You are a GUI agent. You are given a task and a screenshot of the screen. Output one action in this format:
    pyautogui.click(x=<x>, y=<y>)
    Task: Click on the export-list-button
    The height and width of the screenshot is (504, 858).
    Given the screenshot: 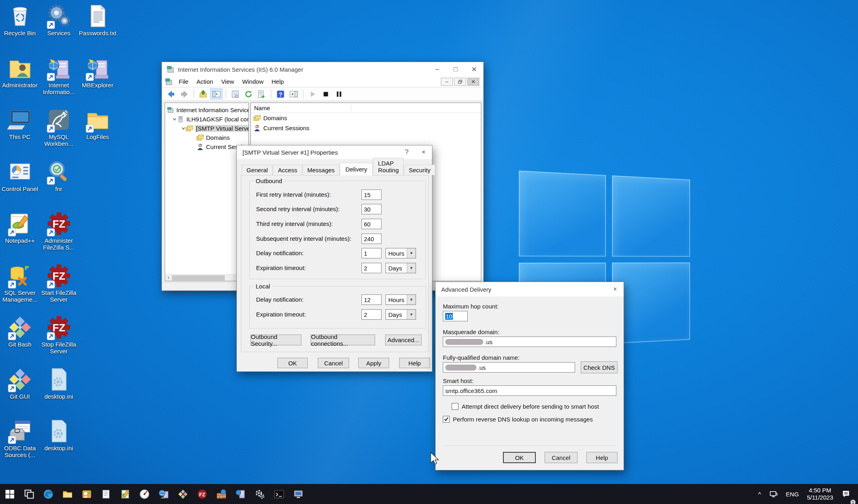 What is the action you would take?
    pyautogui.click(x=262, y=94)
    